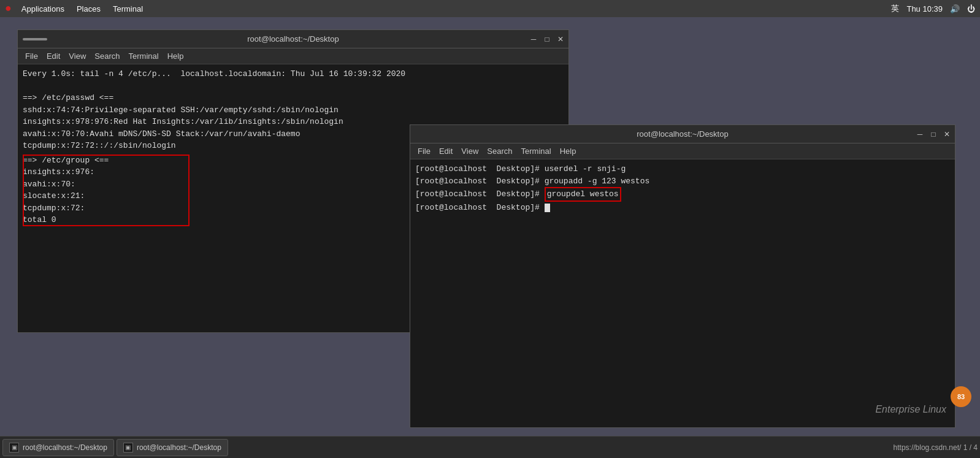 Image resolution: width=980 pixels, height=458 pixels. Describe the element at coordinates (683, 208) in the screenshot. I see `t2-line-4: [root@localhost Desktop]#` at that location.